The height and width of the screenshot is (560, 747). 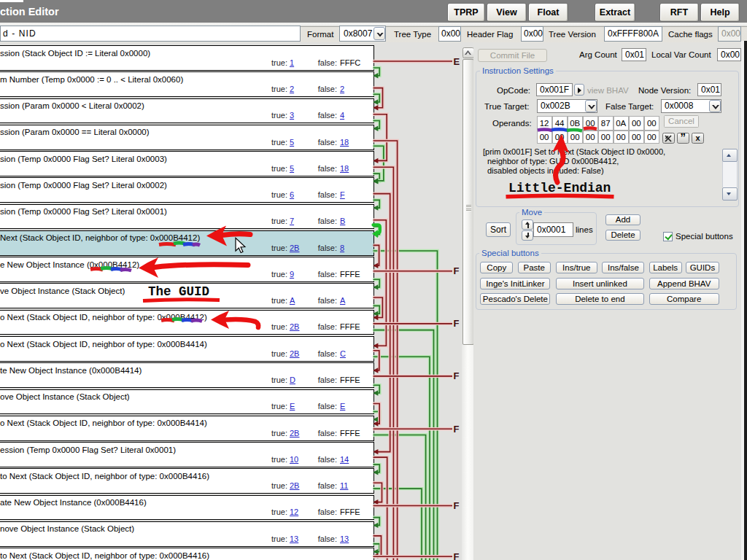 What do you see at coordinates (457, 61) in the screenshot?
I see `svg-text: E` at bounding box center [457, 61].